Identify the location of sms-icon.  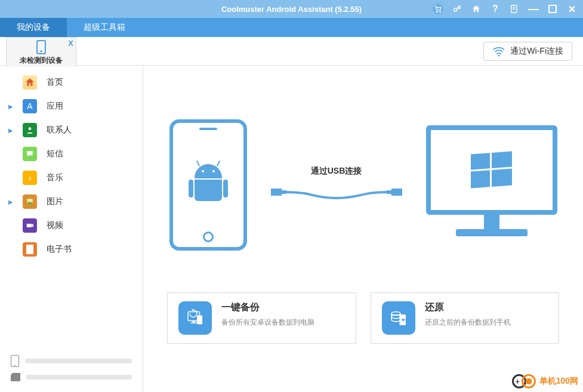
(30, 154).